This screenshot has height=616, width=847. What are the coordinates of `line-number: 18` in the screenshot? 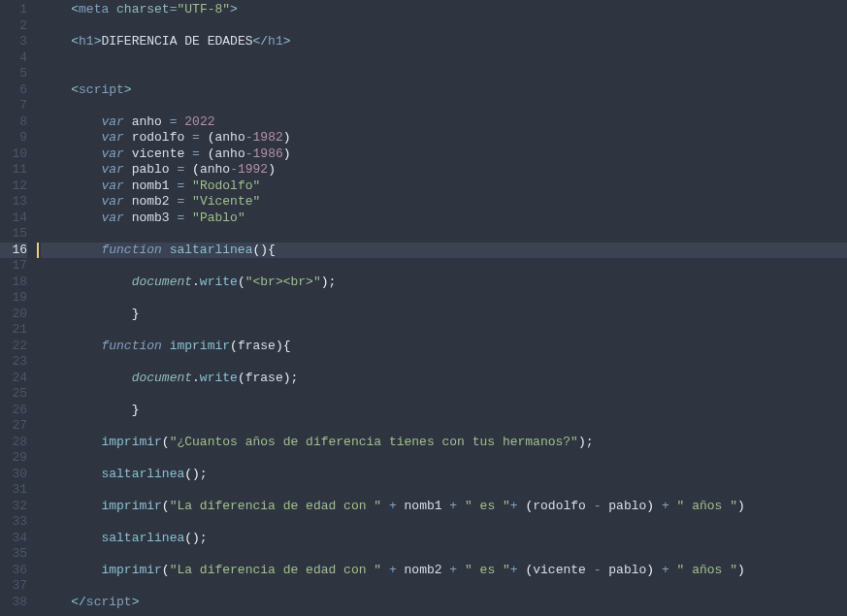 It's located at (14, 283).